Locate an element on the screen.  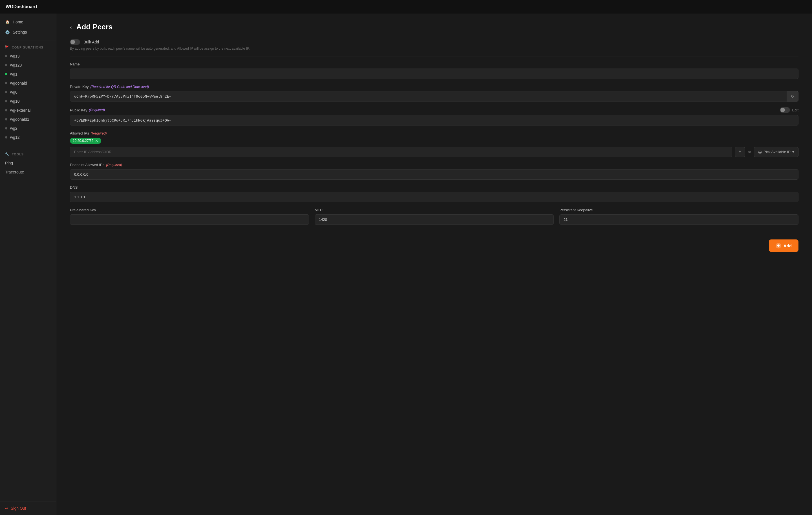
mtu-input is located at coordinates (434, 220).